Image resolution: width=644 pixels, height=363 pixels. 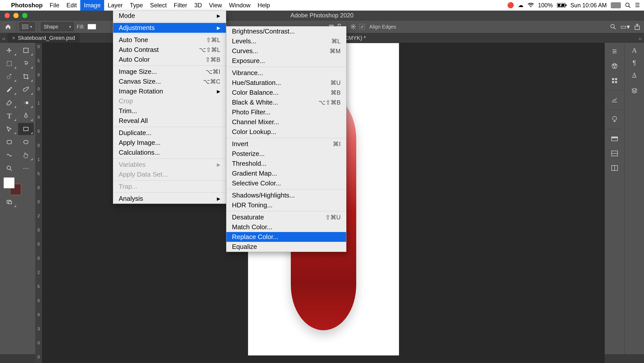 I want to click on menu-help: Help, so click(x=264, y=5).